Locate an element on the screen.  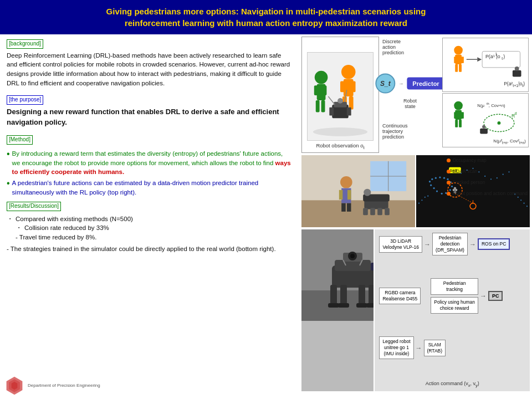
discrete-label: Discreteactionprediction is located at coordinates (393, 47).